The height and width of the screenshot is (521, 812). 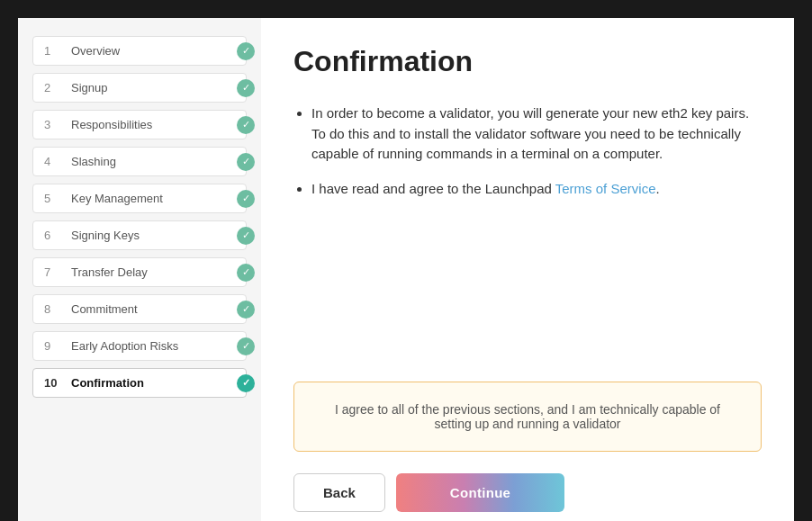 I want to click on sidebar-item-number: 8, so click(x=53, y=310).